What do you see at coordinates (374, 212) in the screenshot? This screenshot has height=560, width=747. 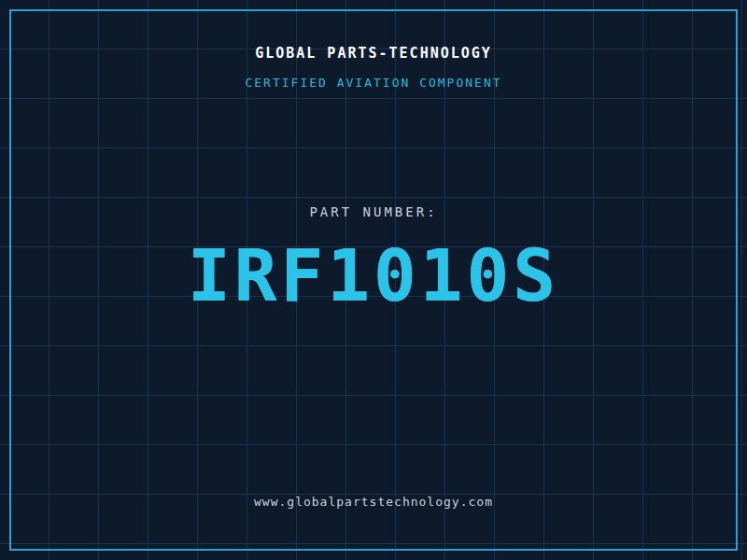 I see `part-number-label: PART NUMBER:` at bounding box center [374, 212].